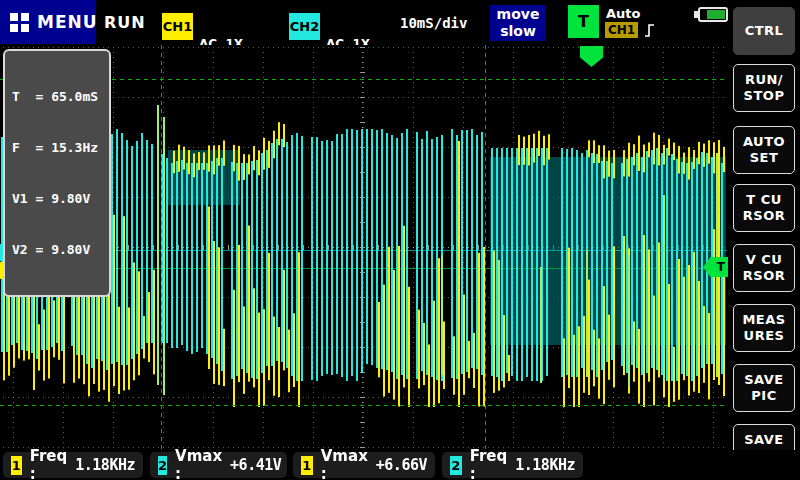 Image resolution: width=800 pixels, height=480 pixels. What do you see at coordinates (512, 465) in the screenshot?
I see `stat-ch2-freq: 2 Freq : 1.18KHz` at bounding box center [512, 465].